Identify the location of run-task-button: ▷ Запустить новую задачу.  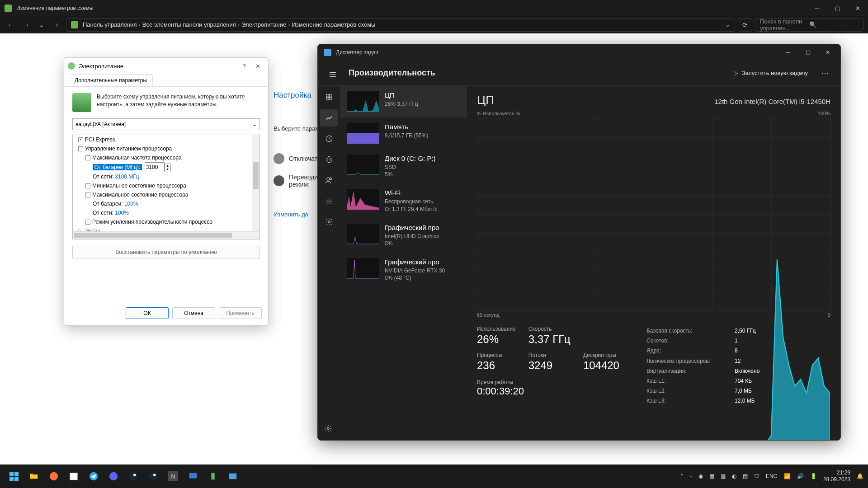
(771, 73).